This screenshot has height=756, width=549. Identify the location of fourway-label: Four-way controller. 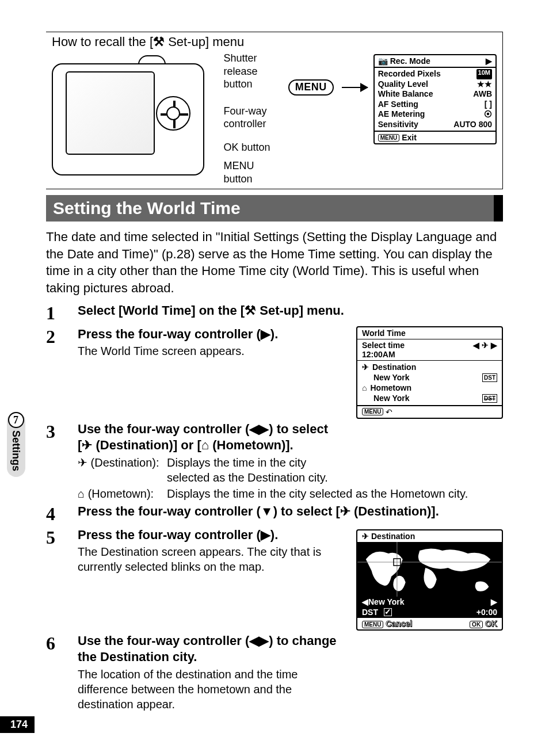
(253, 117).